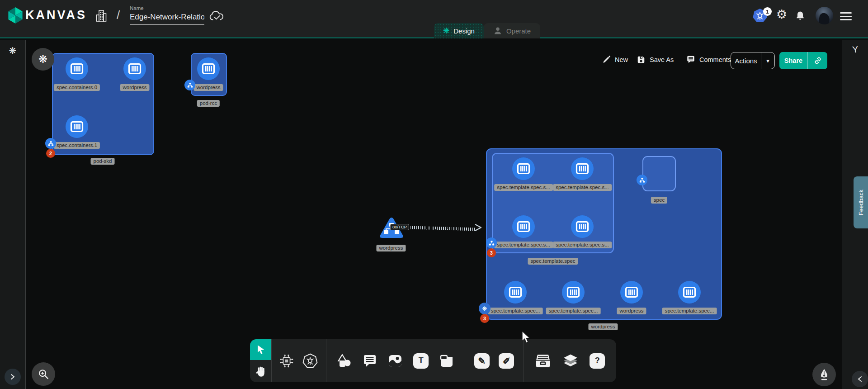  What do you see at coordinates (800, 16) in the screenshot?
I see `notifications-bell-icon` at bounding box center [800, 16].